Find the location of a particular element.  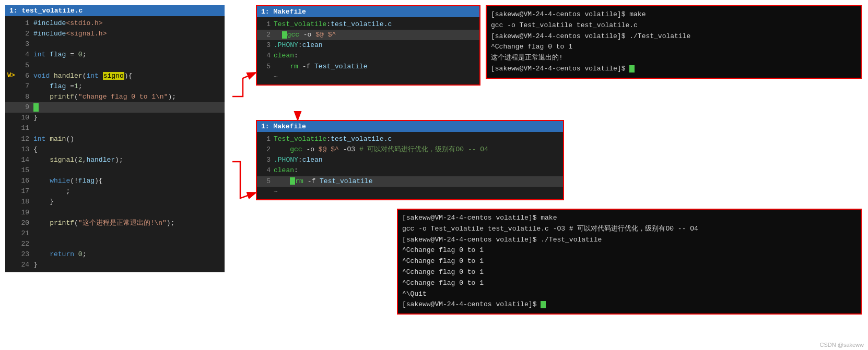

ml-content-1: Test_volatile:test_volatile.c is located at coordinates (333, 25).